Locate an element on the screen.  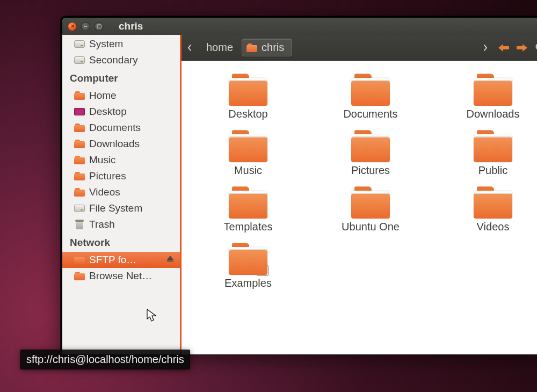
symlink-badge-icon is located at coordinates (263, 271).